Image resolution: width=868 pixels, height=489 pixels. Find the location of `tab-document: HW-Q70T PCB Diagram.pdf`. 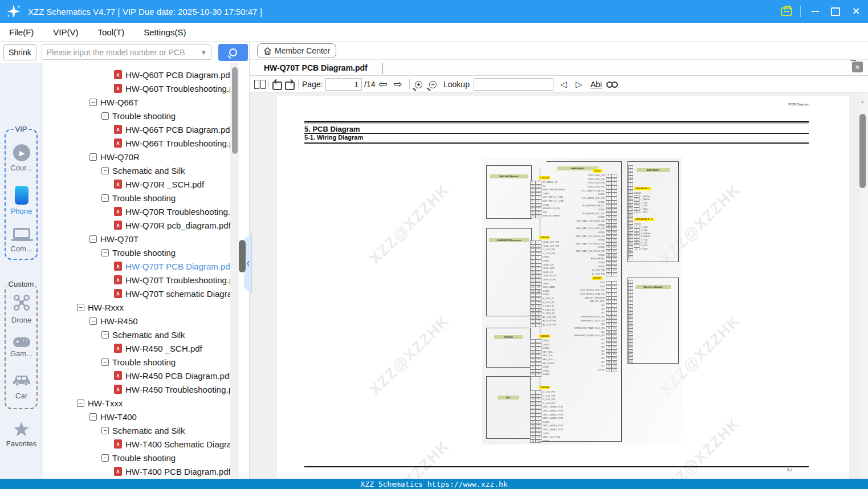

tab-document: HW-Q70T PCB Diagram.pdf is located at coordinates (316, 68).